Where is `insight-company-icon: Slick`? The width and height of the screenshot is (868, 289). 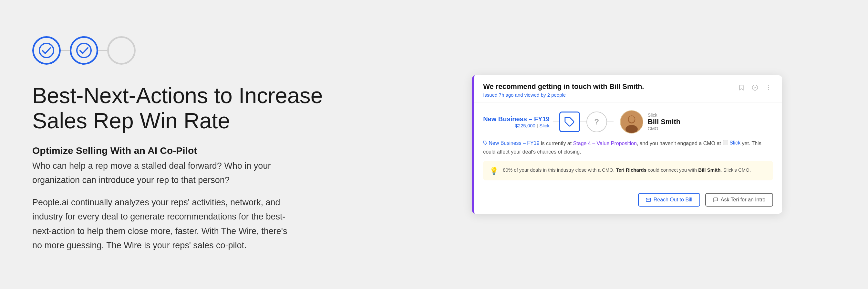 insight-company-icon: Slick is located at coordinates (731, 143).